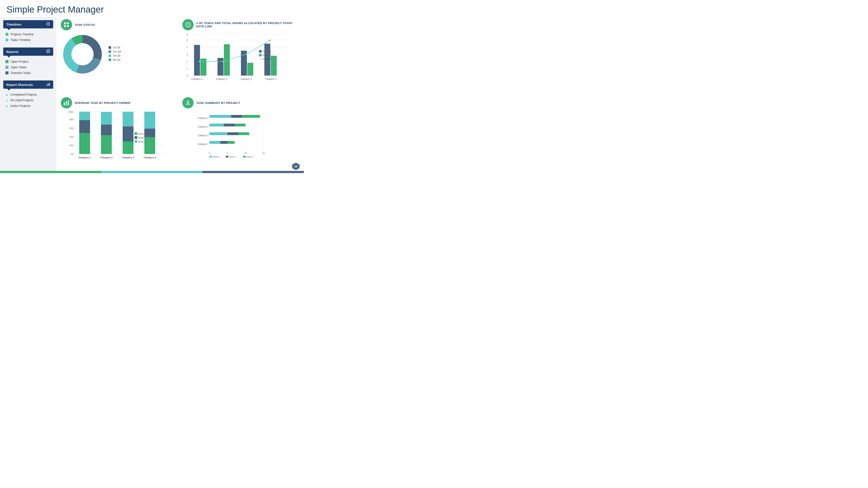 The width and height of the screenshot is (868, 488). What do you see at coordinates (7, 95) in the screenshot?
I see `tri-icon: ▲` at bounding box center [7, 95].